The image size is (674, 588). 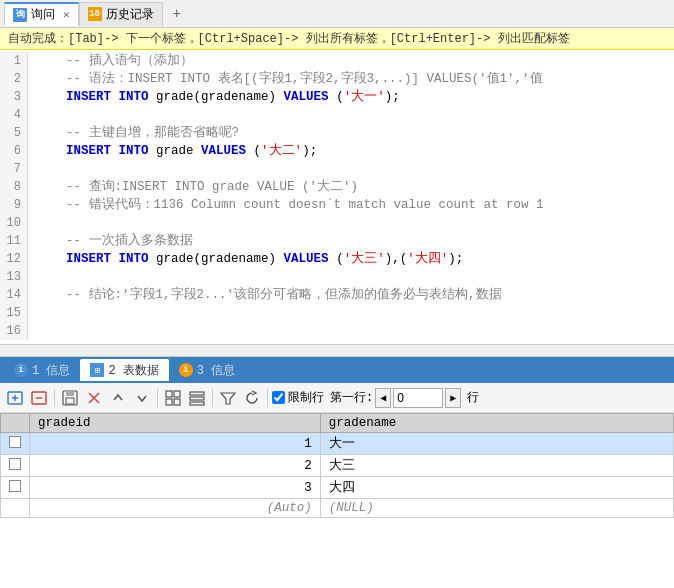 What do you see at coordinates (42, 14) in the screenshot?
I see `tab-query: 询 询问 ✕` at bounding box center [42, 14].